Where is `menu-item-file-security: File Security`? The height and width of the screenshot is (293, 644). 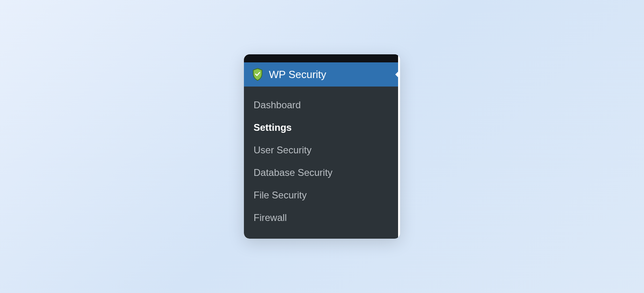 menu-item-file-security: File Security is located at coordinates (321, 195).